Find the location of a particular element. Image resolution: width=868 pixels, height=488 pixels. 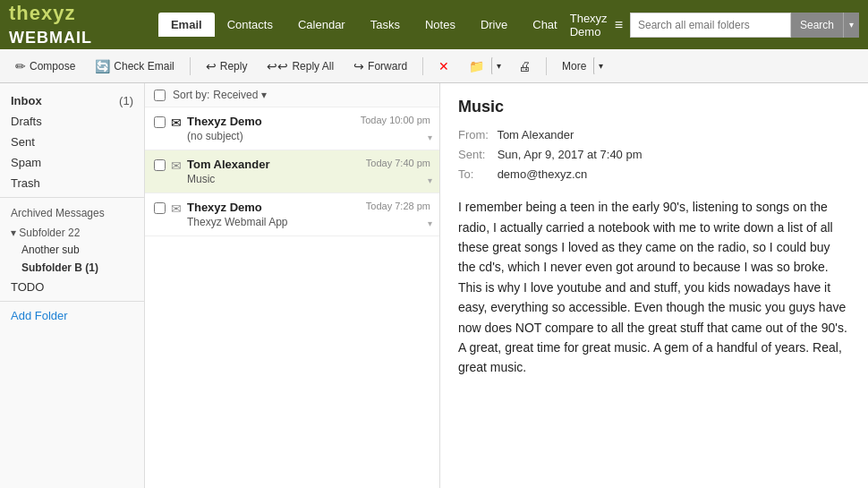

add-folder-link: Add Folder is located at coordinates (72, 315).